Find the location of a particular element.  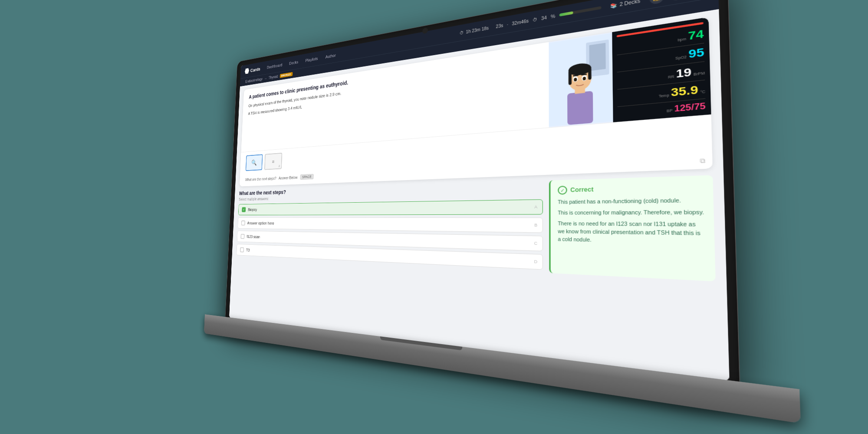

breadcrumb-arrow: → is located at coordinates (266, 79).